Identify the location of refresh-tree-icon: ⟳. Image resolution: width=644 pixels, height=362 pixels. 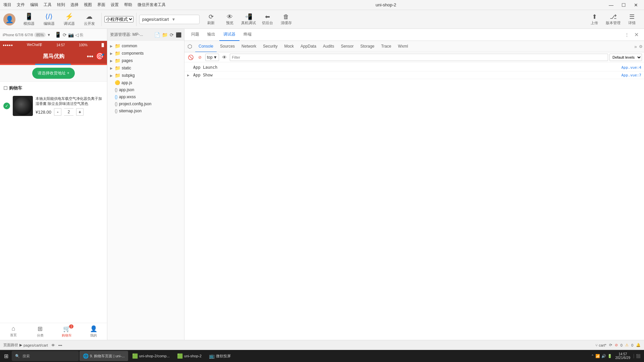
(172, 35).